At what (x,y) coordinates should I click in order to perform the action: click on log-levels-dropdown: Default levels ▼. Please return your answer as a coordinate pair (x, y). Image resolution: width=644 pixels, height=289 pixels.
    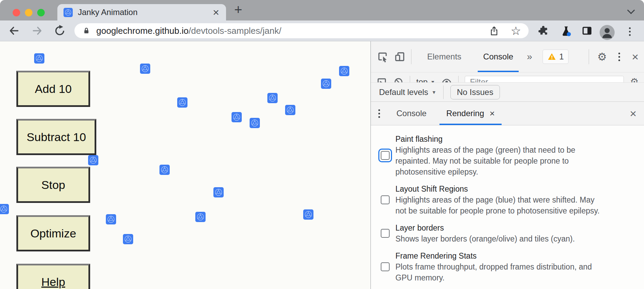
    Looking at the image, I should click on (408, 92).